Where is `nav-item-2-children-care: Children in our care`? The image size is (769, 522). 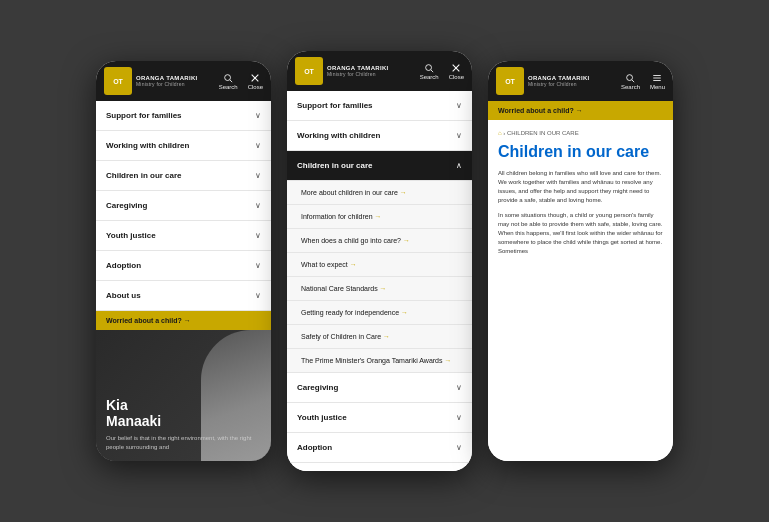
nav-item-2-children-care: Children in our care is located at coordinates (380, 166).